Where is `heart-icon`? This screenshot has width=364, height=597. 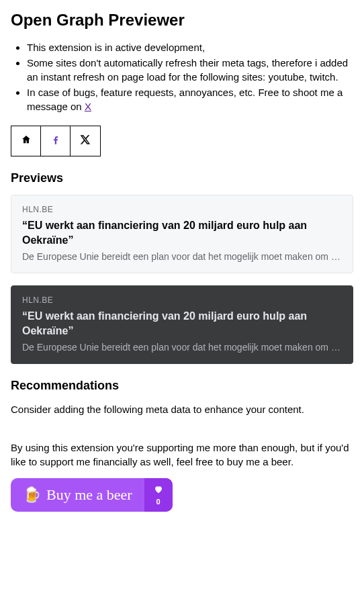
heart-icon is located at coordinates (158, 491).